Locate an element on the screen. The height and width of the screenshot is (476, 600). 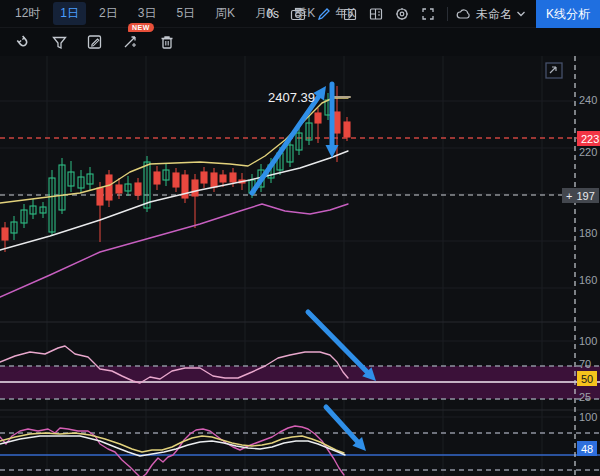
magnet-icon is located at coordinates (23, 42).